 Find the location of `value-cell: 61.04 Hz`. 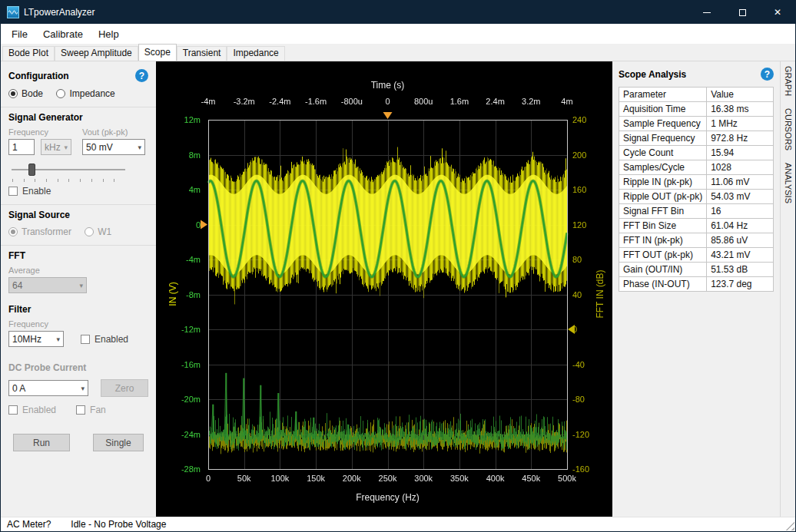

value-cell: 61.04 Hz is located at coordinates (741, 226).